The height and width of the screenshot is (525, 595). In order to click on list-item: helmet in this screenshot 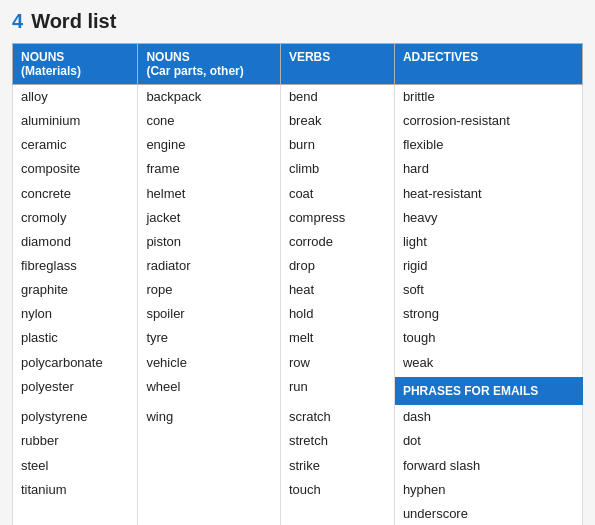, I will do `click(210, 194)`.